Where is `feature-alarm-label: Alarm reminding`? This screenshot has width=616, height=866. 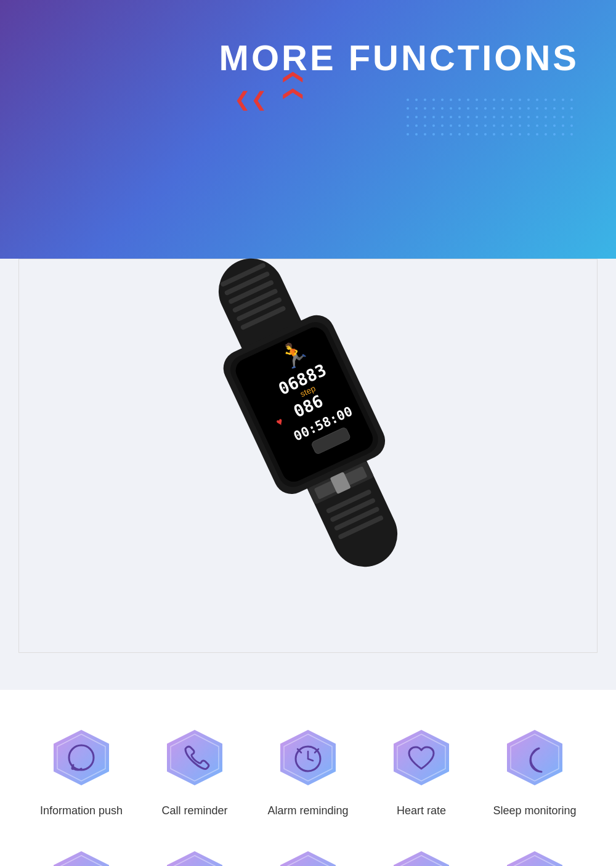 feature-alarm-label: Alarm reminding is located at coordinates (308, 811).